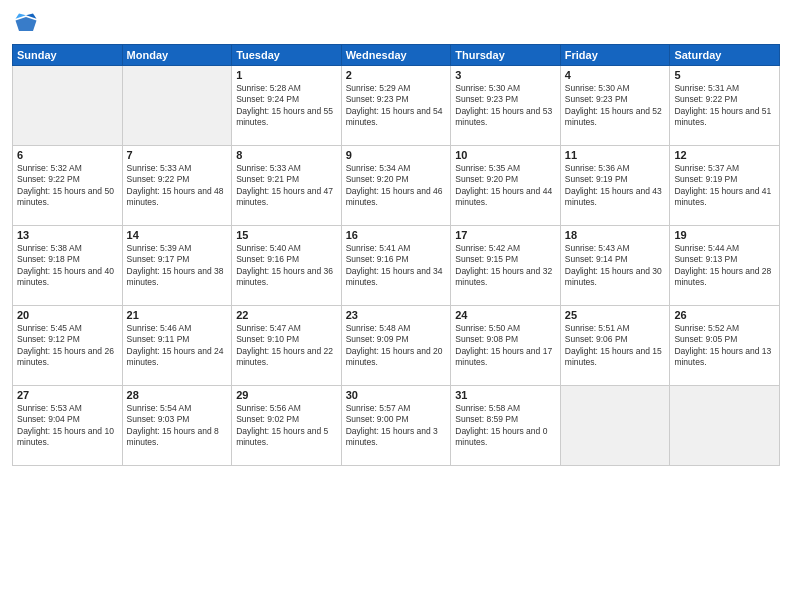 This screenshot has width=792, height=612. What do you see at coordinates (68, 186) in the screenshot?
I see `cell-details: Sunrise: 5:32 AMSunset: 9:22 PMDaylight:…` at bounding box center [68, 186].